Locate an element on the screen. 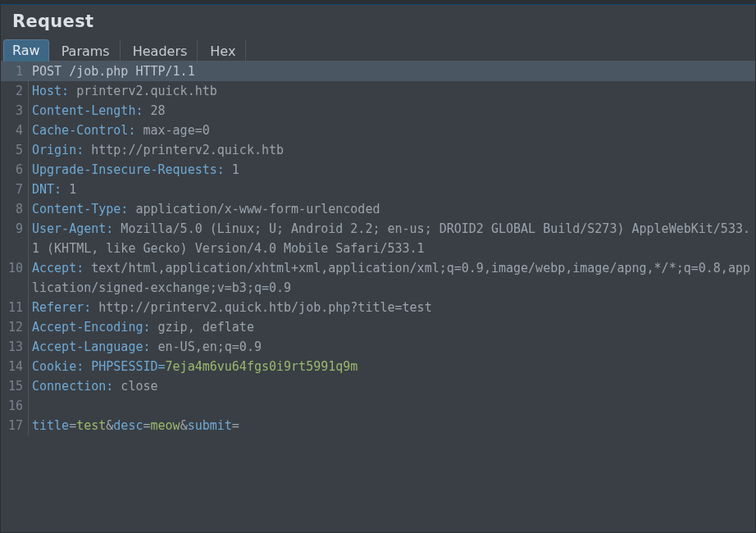 This screenshot has height=533, width=756. editor-line: 1POST /job.php HTTP/1.1 is located at coordinates (378, 71).